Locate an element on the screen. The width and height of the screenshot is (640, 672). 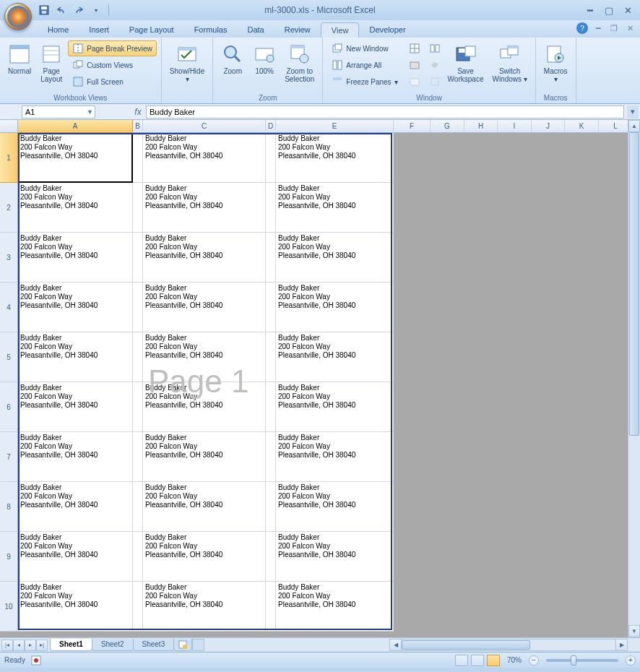
grip-icon is located at coordinates (99, 112).